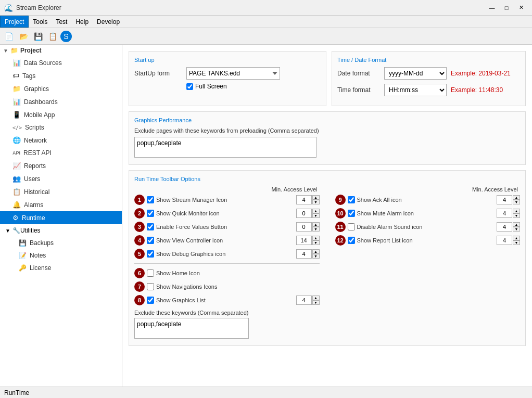 The height and width of the screenshot is (398, 532). Describe the element at coordinates (316, 215) in the screenshot. I see `spin-down-2: ▼` at that location.